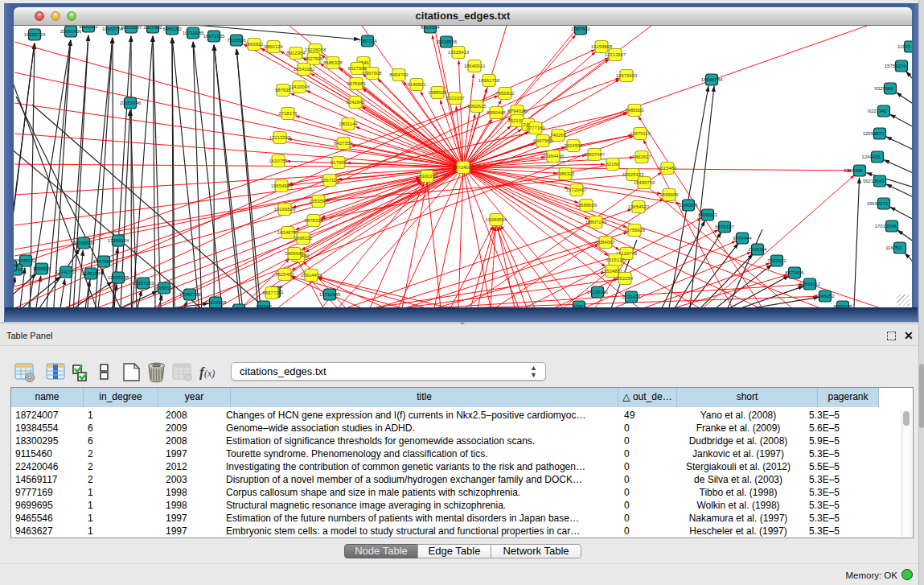  I want to click on svg-text: 12093872, so click(873, 134).